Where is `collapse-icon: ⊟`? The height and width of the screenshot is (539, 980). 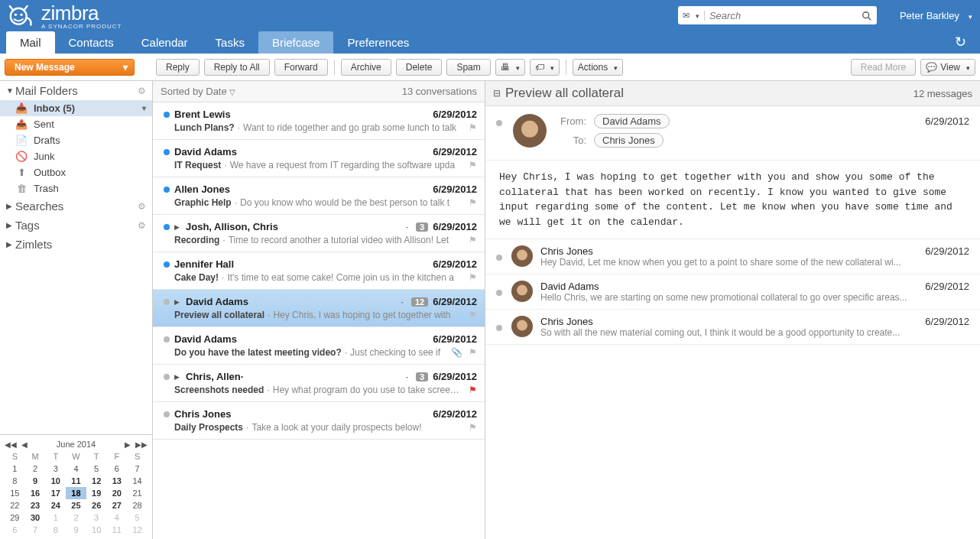
collapse-icon: ⊟ is located at coordinates (497, 93).